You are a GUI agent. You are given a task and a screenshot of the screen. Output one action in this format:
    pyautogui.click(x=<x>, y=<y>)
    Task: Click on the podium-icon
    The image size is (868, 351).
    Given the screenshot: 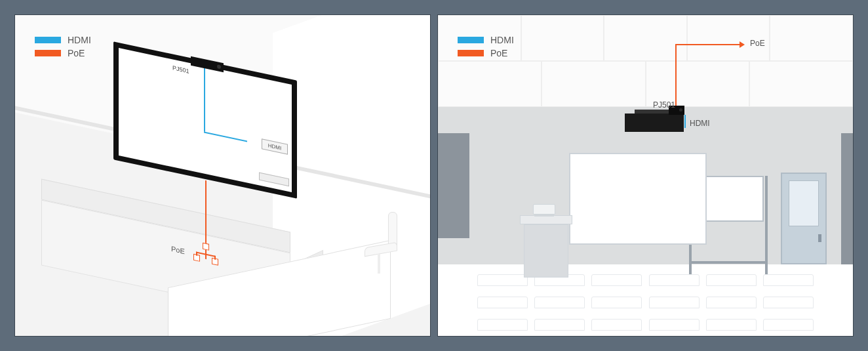 What is the action you would take?
    pyautogui.click(x=546, y=247)
    